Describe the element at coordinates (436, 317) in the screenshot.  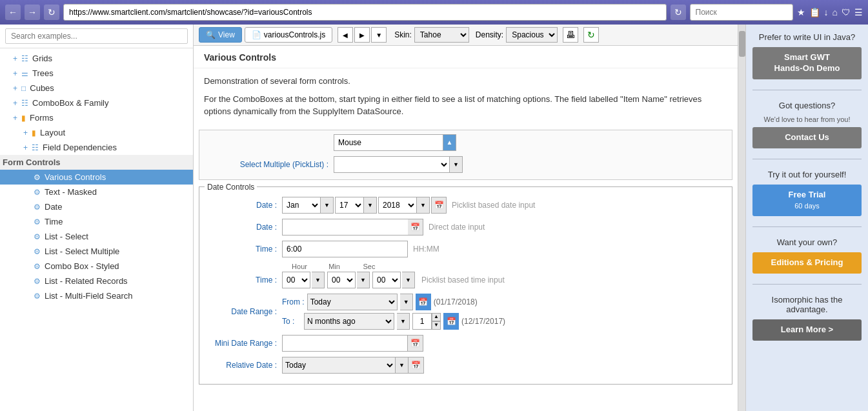
I see `to-spin-up: ▲` at that location.